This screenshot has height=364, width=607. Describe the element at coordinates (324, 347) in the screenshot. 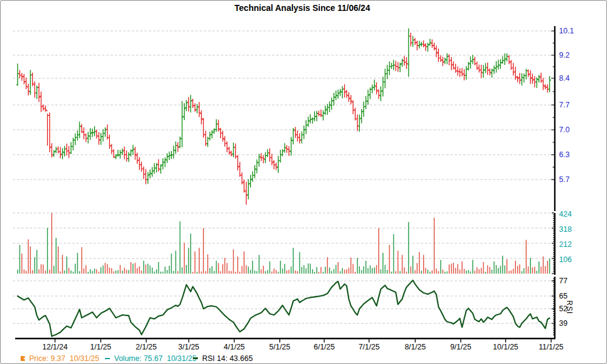

I see `x-axis-month-label: 6/1/25` at that location.